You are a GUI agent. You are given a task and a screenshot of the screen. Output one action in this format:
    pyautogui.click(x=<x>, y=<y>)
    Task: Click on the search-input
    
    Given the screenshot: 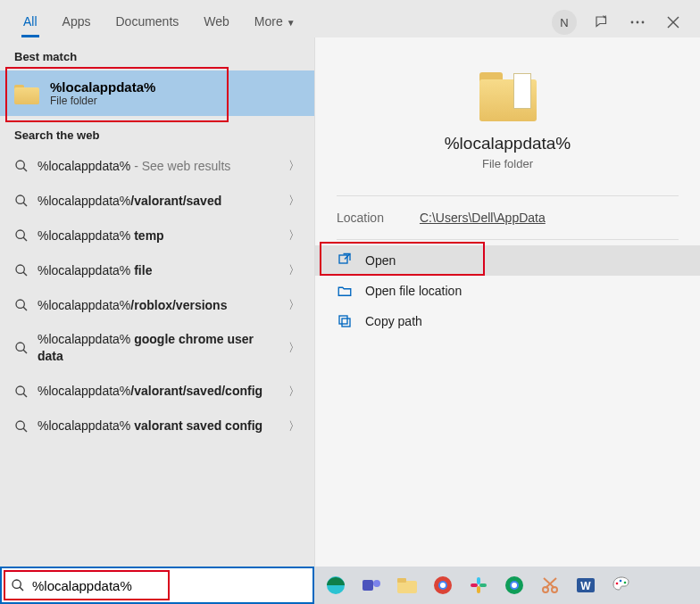 What is the action you would take?
    pyautogui.click(x=168, y=585)
    